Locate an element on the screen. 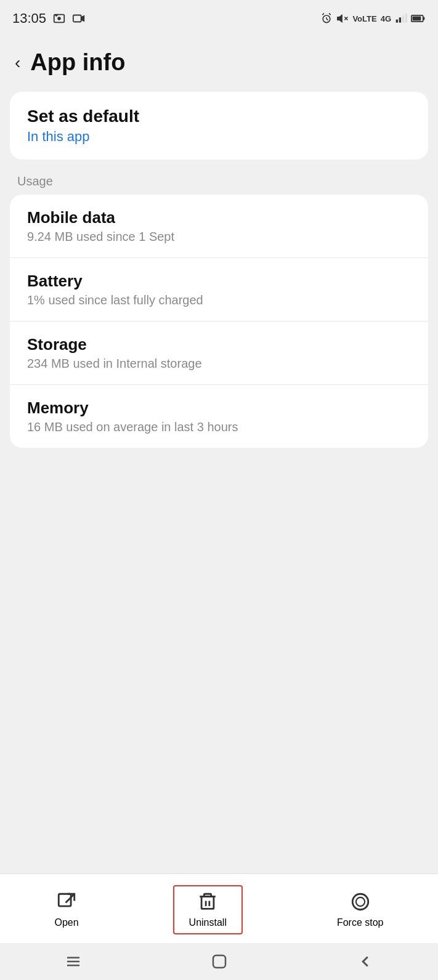 This screenshot has height=980, width=438. trash-icon is located at coordinates (208, 902).